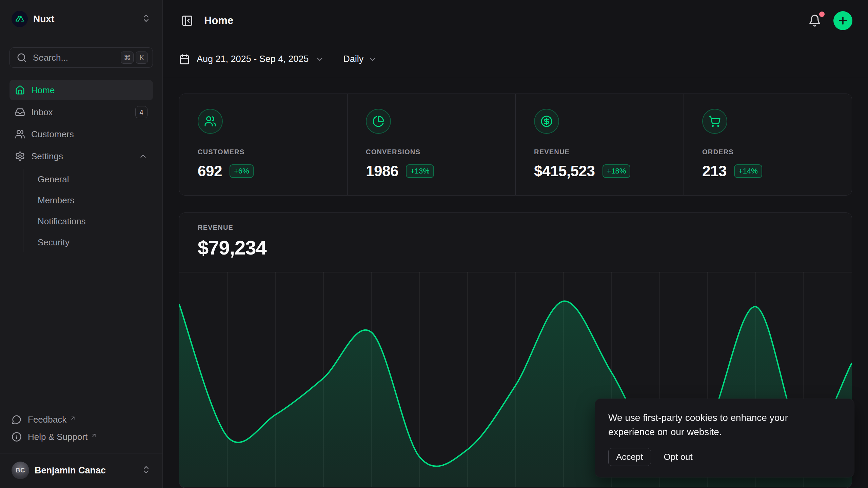 This screenshot has height=488, width=868. Describe the element at coordinates (253, 59) in the screenshot. I see `date-range-value: Aug 21, 2025 - Sep 4, 2025` at that location.